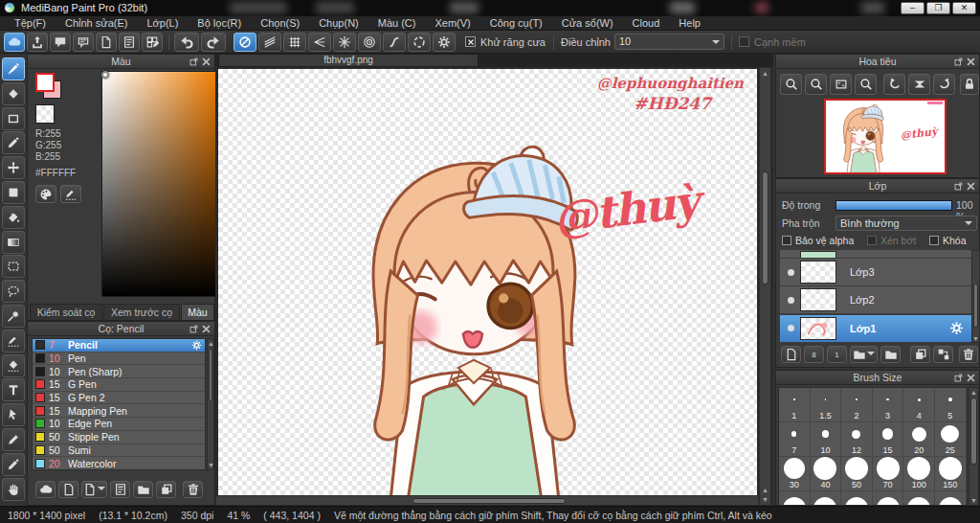 The image size is (980, 523). I want to click on menu-item: Tệp(F), so click(31, 23).